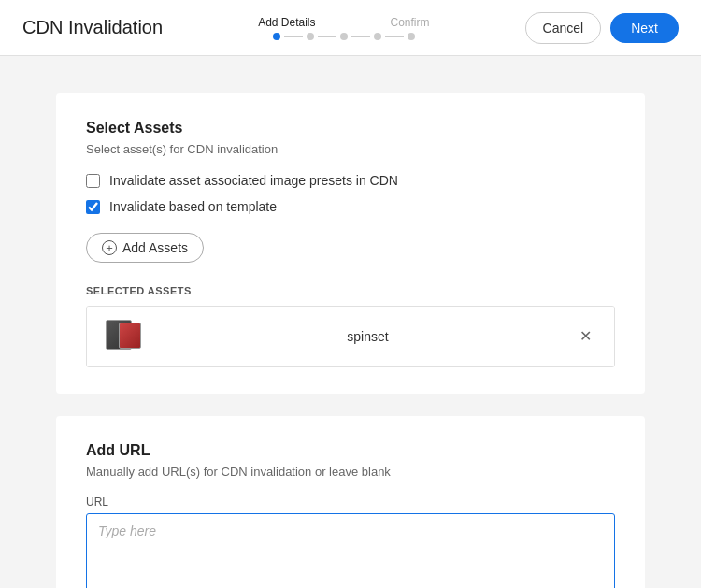  Describe the element at coordinates (585, 337) in the screenshot. I see `asset-remove-button: ✕` at that location.